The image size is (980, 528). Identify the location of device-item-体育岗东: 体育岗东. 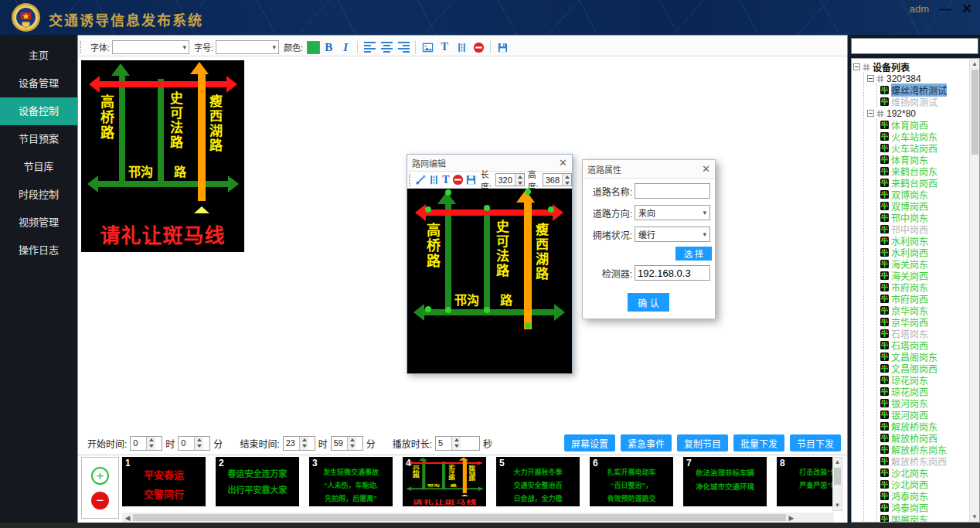
(924, 159).